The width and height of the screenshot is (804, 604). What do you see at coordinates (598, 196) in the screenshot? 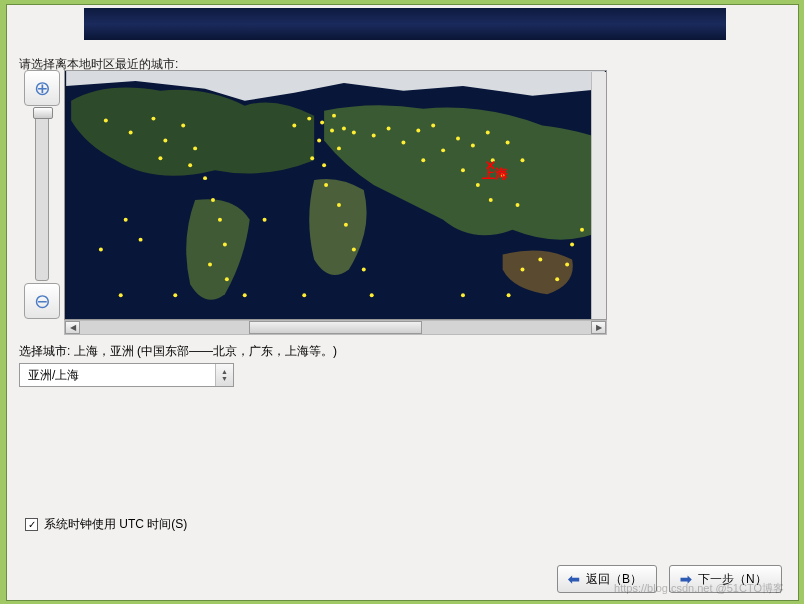
I see `map-vertical-scrollbar` at bounding box center [598, 196].